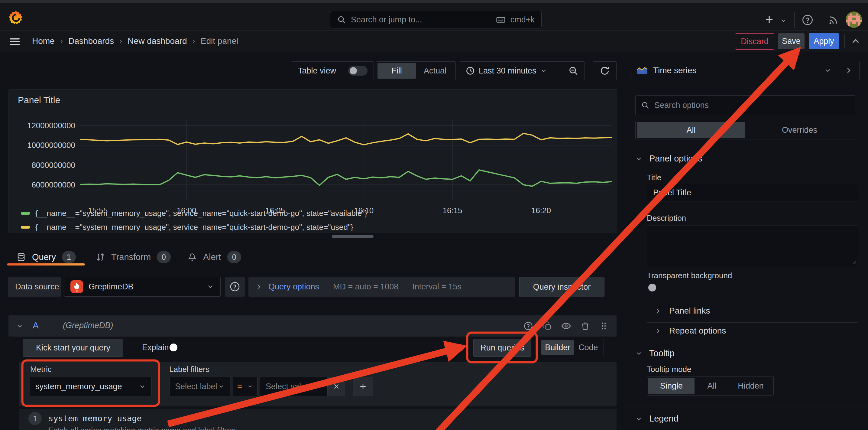 This screenshot has height=430, width=868. I want to click on description-input, so click(752, 247).